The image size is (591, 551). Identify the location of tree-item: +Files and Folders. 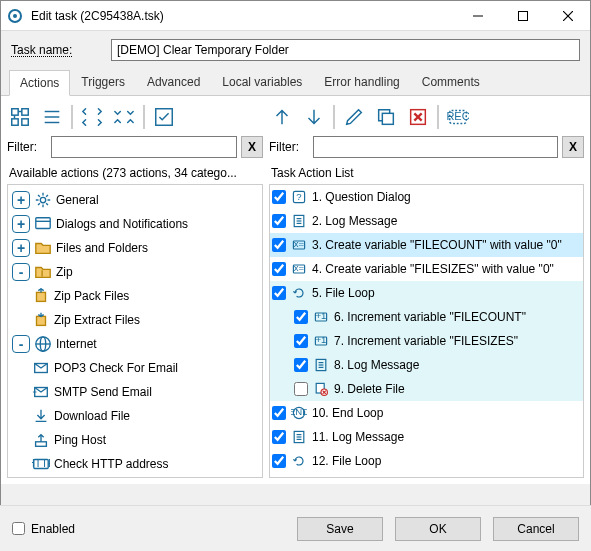
(135, 248).